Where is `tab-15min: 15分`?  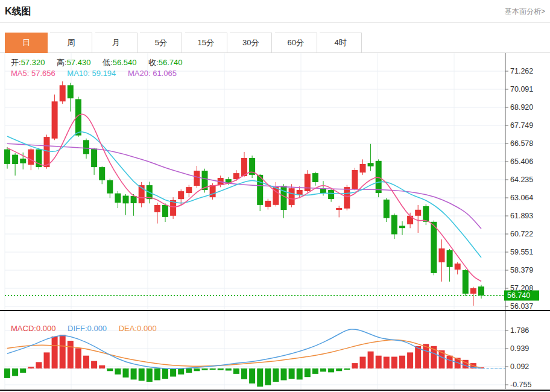 tab-15min: 15分 is located at coordinates (206, 43).